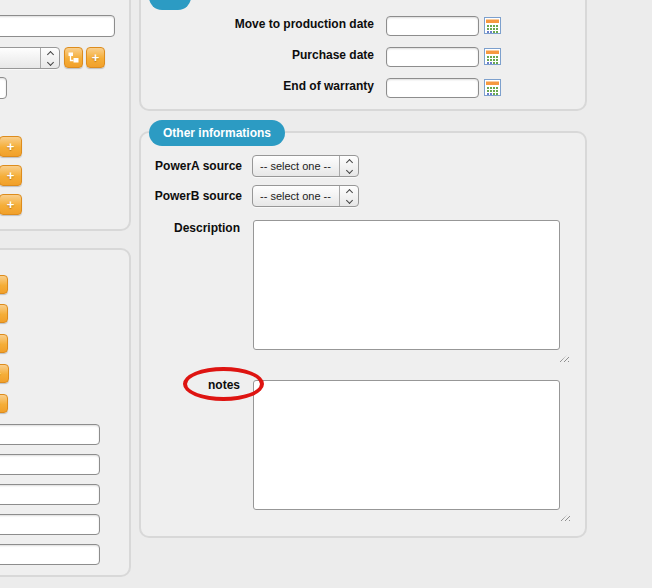 This screenshot has height=588, width=652. What do you see at coordinates (306, 196) in the screenshot?
I see `power-b-source-select: -- select one --` at bounding box center [306, 196].